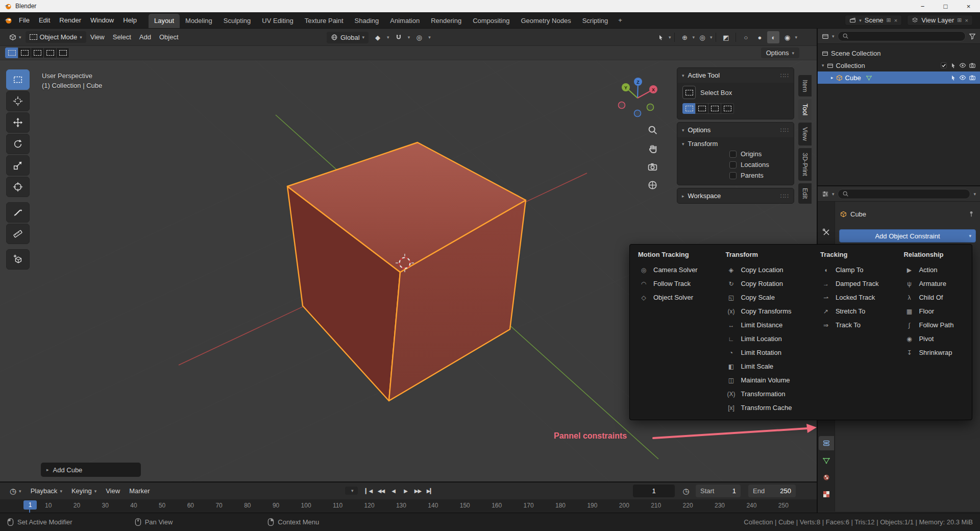 This screenshot has width=980, height=531. What do you see at coordinates (97, 37) in the screenshot?
I see `viewport-menu: View` at bounding box center [97, 37].